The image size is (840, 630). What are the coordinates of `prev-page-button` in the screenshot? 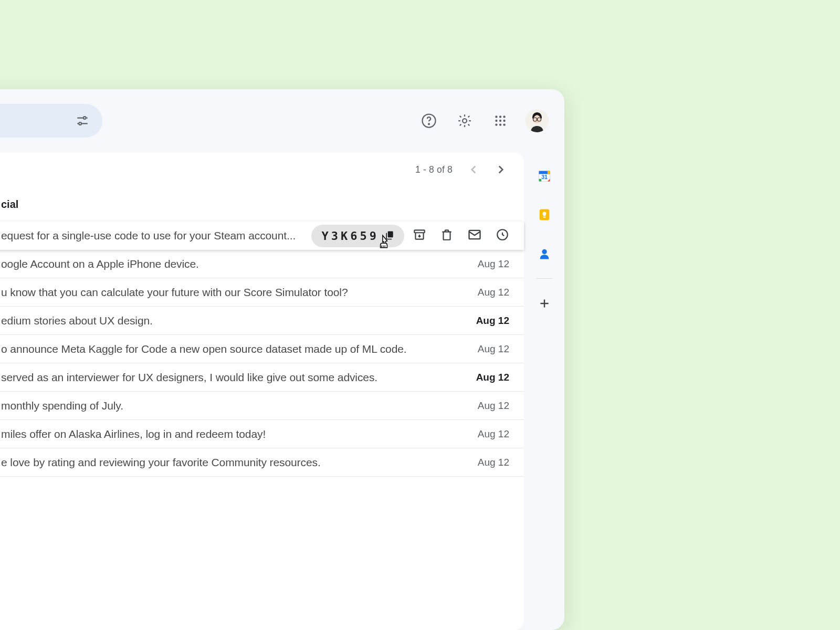 It's located at (474, 170).